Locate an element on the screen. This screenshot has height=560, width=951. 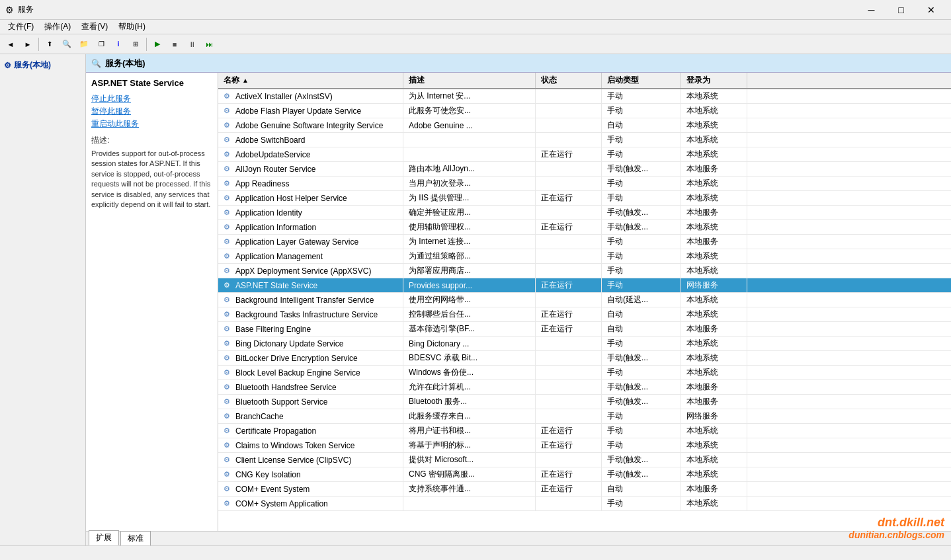
col-status: 状态 is located at coordinates (569, 81).